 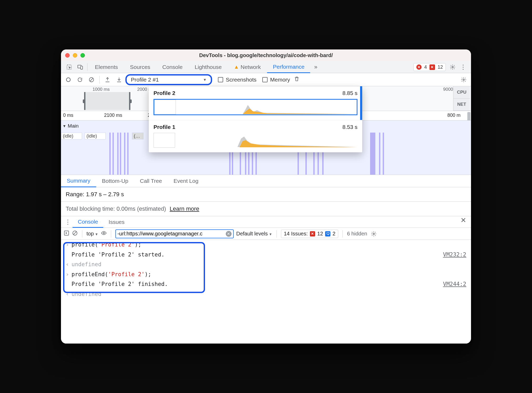 I want to click on drawer-kebab-icon: ⋮, so click(x=68, y=222).